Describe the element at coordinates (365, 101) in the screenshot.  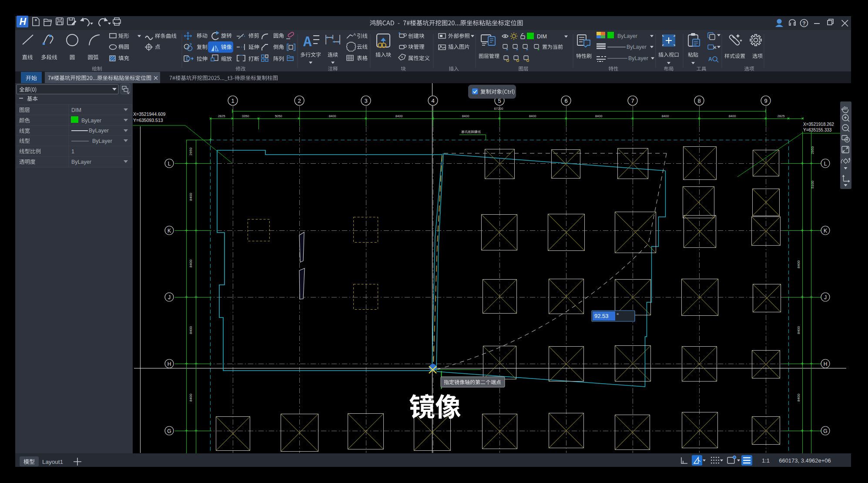
I see `svg-text: 3` at that location.